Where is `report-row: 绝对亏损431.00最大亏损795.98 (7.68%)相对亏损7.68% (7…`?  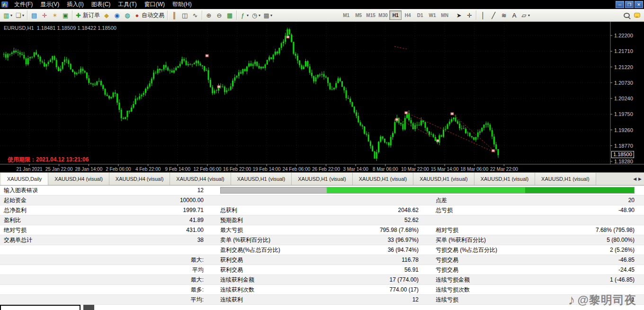 report-row: 绝对亏损431.00最大亏损795.98 (7.68%)相对亏损7.68% (7… is located at coordinates (322, 230).